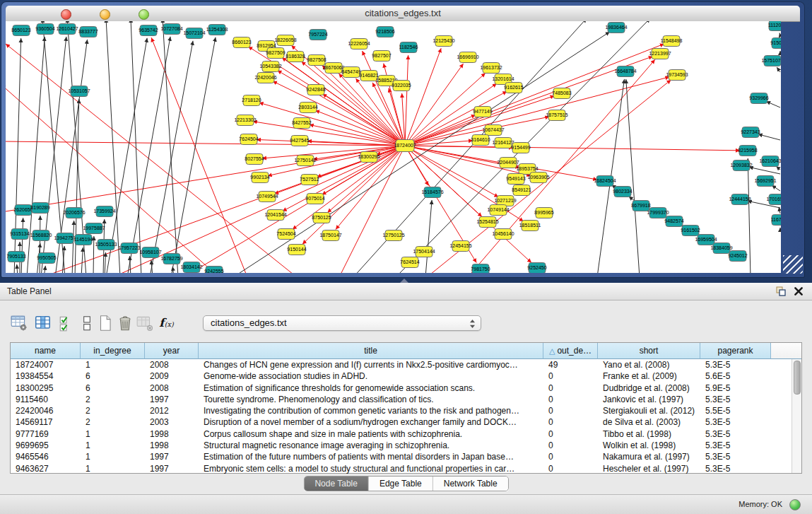  Describe the element at coordinates (276, 54) in the screenshot. I see `graph-node: 9827509` at that location.